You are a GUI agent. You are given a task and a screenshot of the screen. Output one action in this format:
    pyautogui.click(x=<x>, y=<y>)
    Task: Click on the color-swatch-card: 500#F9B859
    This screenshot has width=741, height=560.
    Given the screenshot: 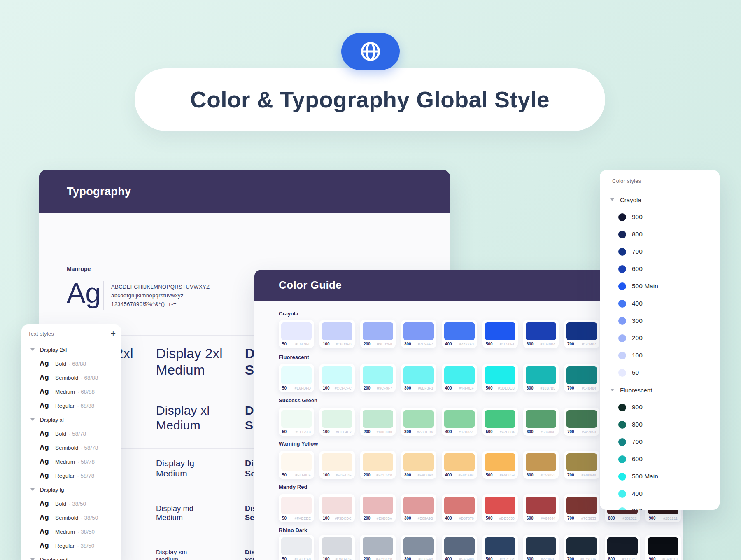 What is the action you would take?
    pyautogui.click(x=500, y=465)
    